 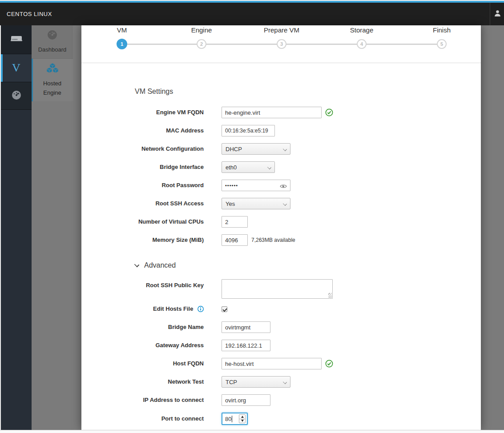 I want to click on step-circle-5: 5, so click(x=442, y=44).